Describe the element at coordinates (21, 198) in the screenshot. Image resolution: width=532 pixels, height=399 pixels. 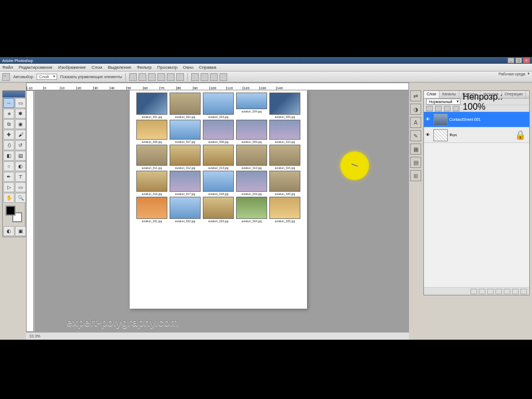
I see `zoom-tool: 🔍` at that location.